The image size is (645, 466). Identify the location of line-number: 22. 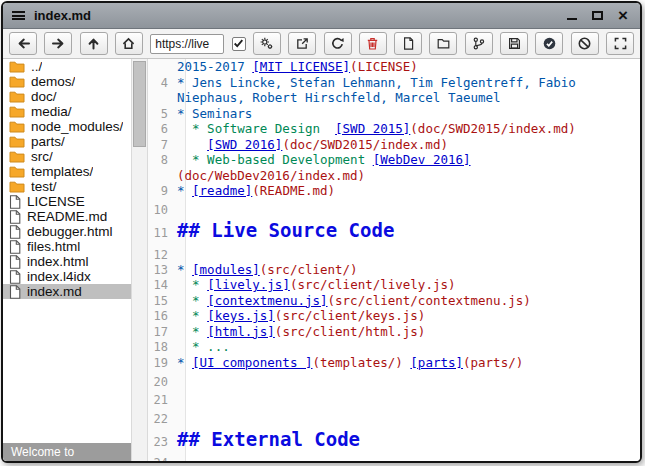
(162, 419).